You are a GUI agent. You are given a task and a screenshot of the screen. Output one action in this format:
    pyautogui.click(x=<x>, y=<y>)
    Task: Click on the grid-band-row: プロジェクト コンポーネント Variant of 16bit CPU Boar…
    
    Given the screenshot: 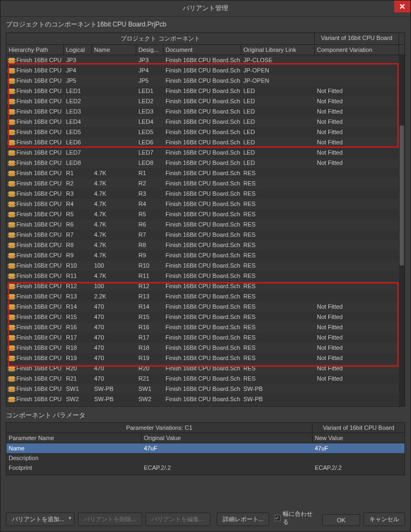 What is the action you would take?
    pyautogui.click(x=205, y=39)
    